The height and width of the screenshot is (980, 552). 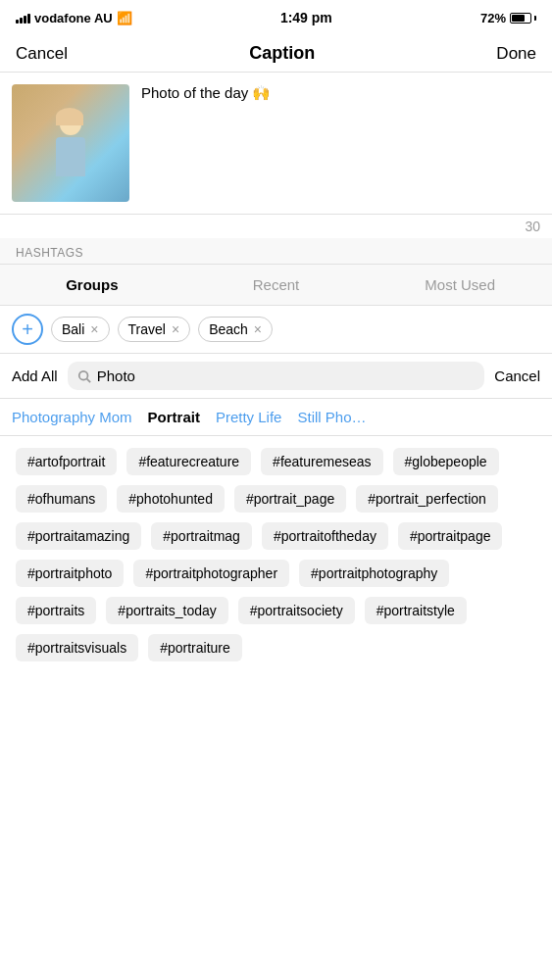 I want to click on tab-recent: Recent, so click(x=276, y=284).